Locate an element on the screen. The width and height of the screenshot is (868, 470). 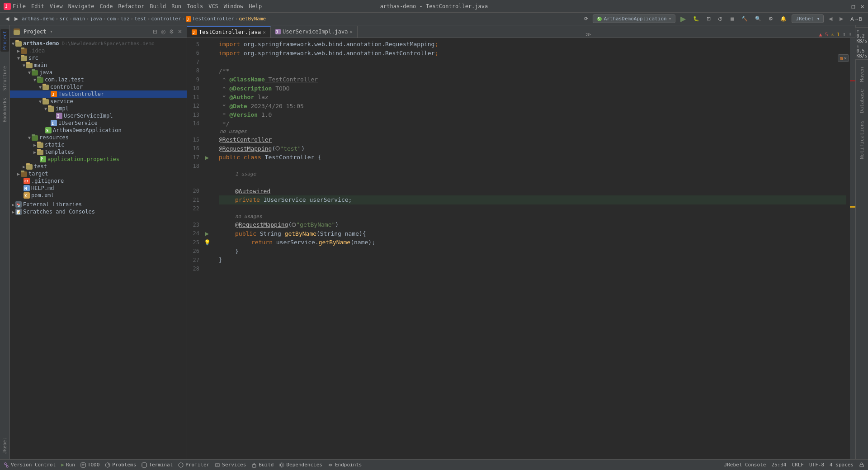
tree-external-libraries: ▶ 📚 External Libraries is located at coordinates (99, 204).